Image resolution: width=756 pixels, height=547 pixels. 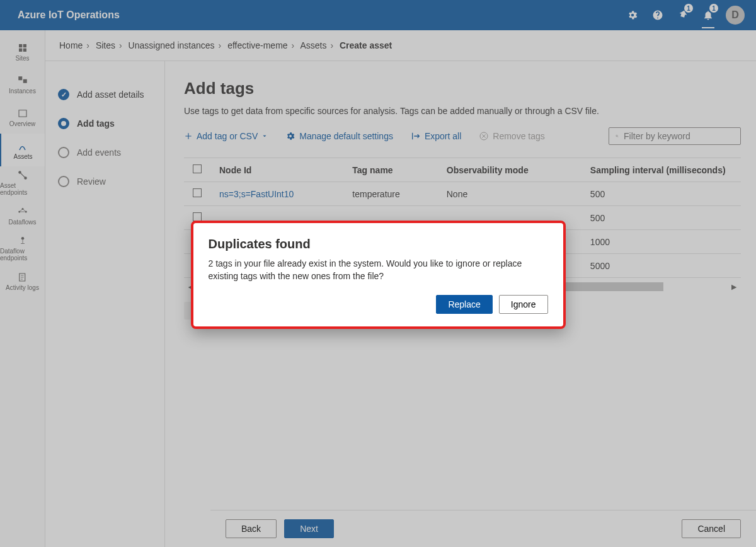 What do you see at coordinates (378, 245) in the screenshot?
I see `modal-title: Duplicates found` at bounding box center [378, 245].